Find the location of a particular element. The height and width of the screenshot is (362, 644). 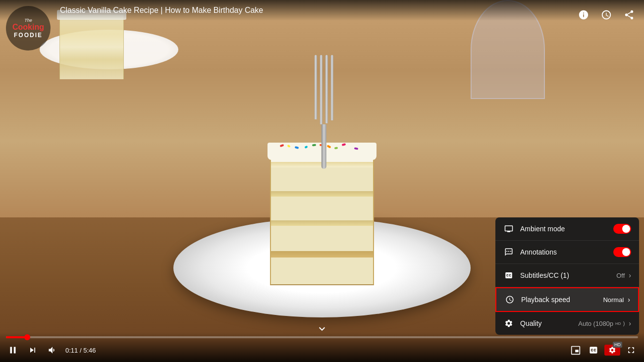

speed-icon is located at coordinates (510, 300).